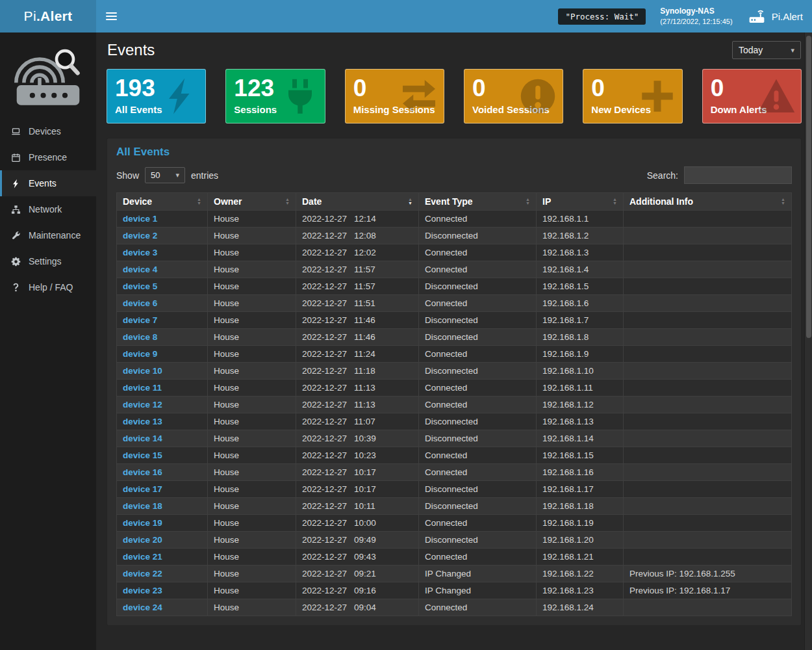 The width and height of the screenshot is (812, 650). I want to click on navbar-right: "Process: Wait" Synology-NAS (27/12/2022…, so click(681, 16).